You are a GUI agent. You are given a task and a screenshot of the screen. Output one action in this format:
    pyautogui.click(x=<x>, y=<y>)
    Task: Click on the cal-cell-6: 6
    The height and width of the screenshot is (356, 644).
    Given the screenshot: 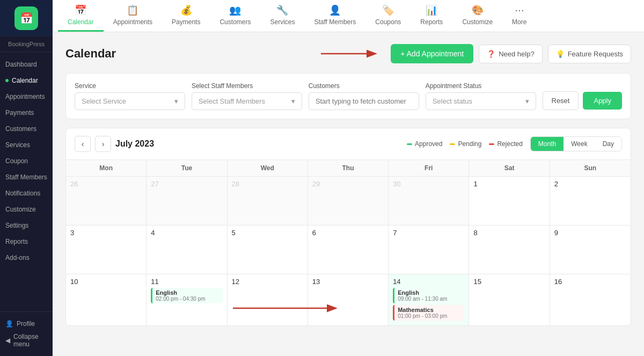 What is the action you would take?
    pyautogui.click(x=348, y=250)
    